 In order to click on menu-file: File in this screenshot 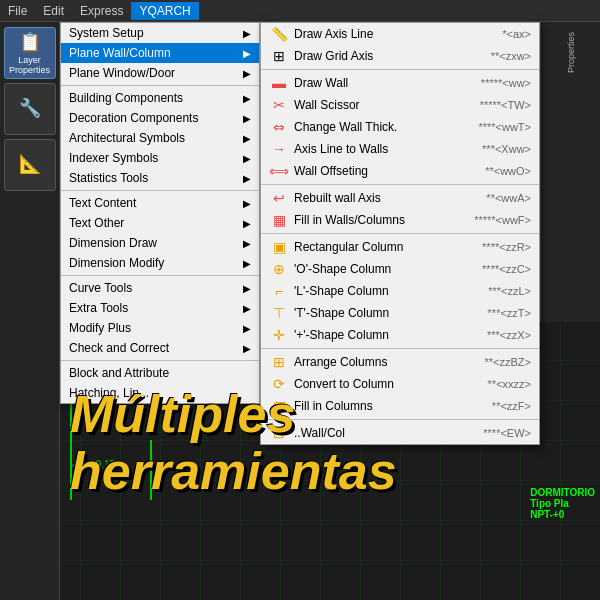, I will do `click(18, 11)`.